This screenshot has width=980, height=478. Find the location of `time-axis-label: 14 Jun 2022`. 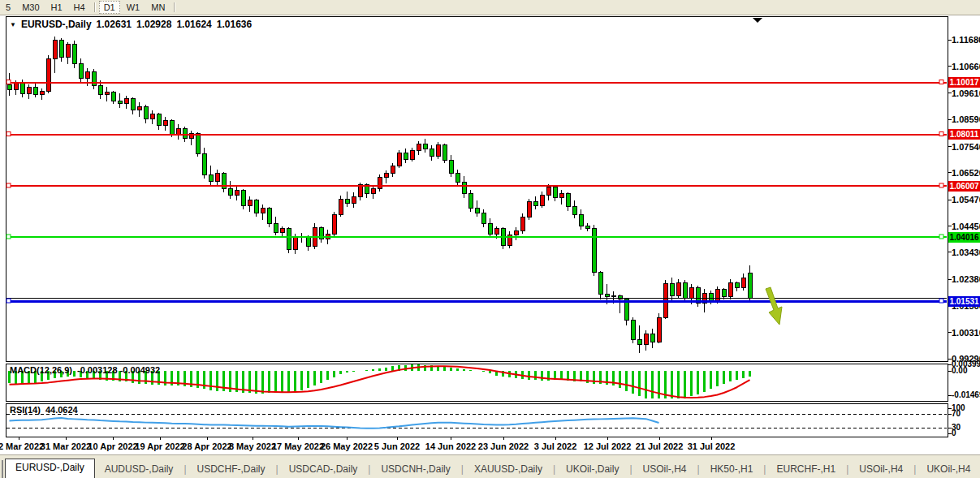

time-axis-label: 14 Jun 2022 is located at coordinates (451, 446).